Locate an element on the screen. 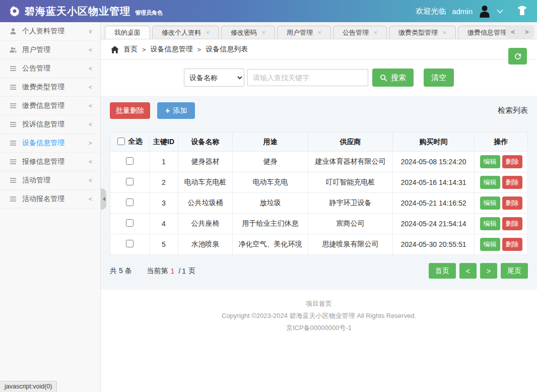  tab-fee-types: 缴费类型管理 × is located at coordinates (422, 32).